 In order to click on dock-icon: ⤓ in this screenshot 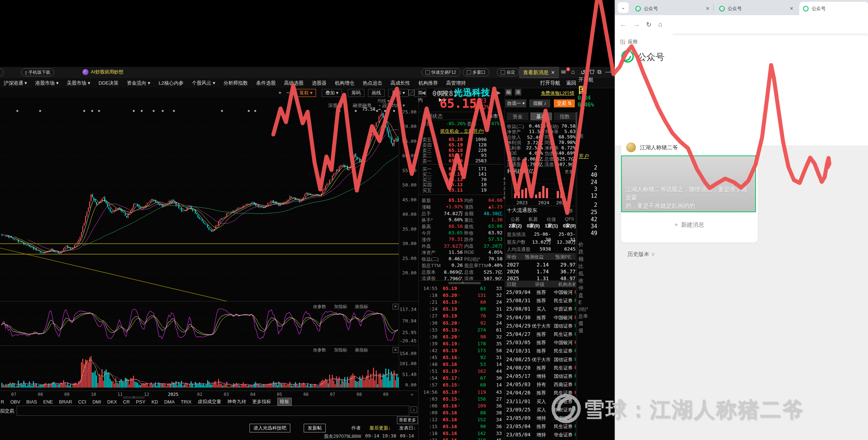, I will do `click(414, 410)`.